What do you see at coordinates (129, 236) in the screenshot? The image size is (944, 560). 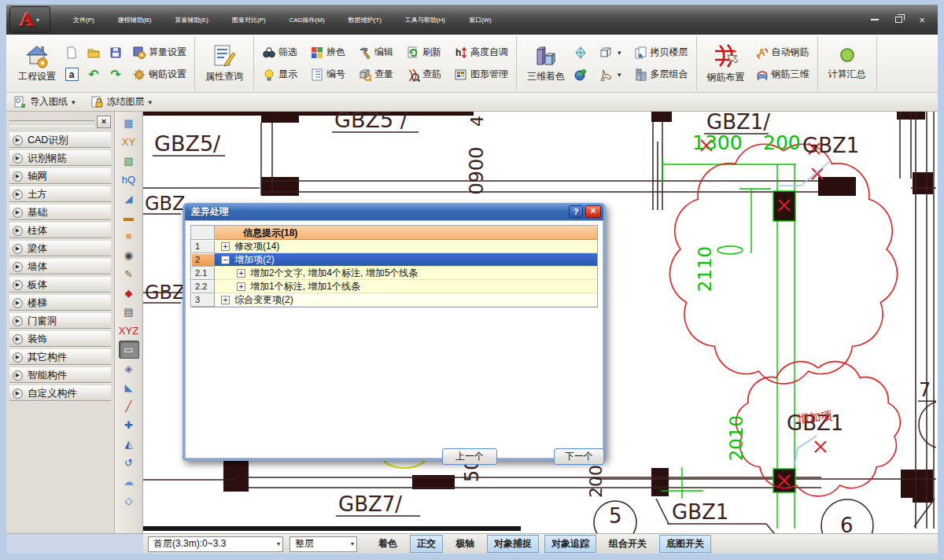 I see `measure-icon: ≡` at bounding box center [129, 236].